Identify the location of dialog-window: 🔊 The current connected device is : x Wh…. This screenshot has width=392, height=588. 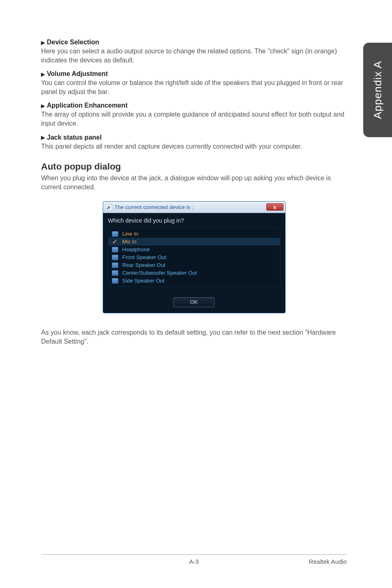
(194, 257).